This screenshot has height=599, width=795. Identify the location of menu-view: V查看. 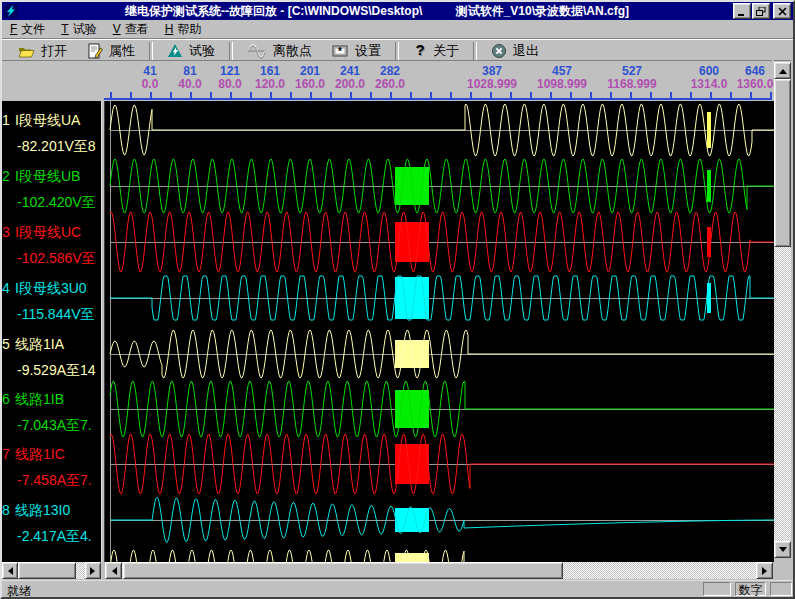
(131, 30).